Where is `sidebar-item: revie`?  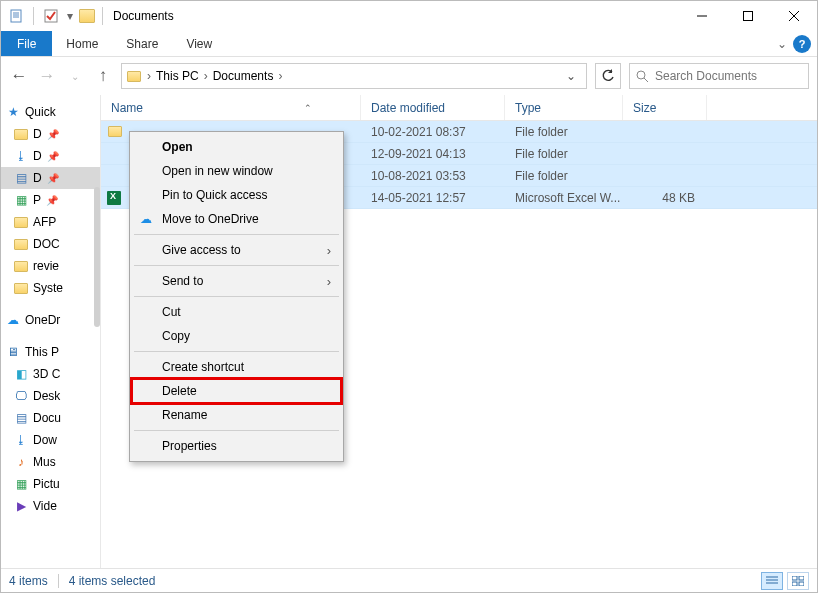
sidebar-item: revie is located at coordinates (50, 266).